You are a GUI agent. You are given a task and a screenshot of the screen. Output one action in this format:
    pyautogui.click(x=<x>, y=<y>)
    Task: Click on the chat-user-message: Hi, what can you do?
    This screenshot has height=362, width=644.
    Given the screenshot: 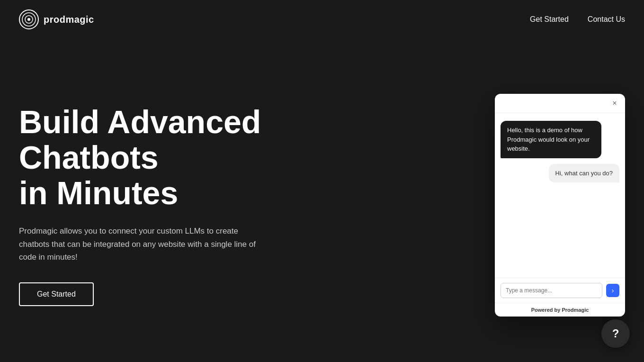 What is the action you would take?
    pyautogui.click(x=584, y=173)
    